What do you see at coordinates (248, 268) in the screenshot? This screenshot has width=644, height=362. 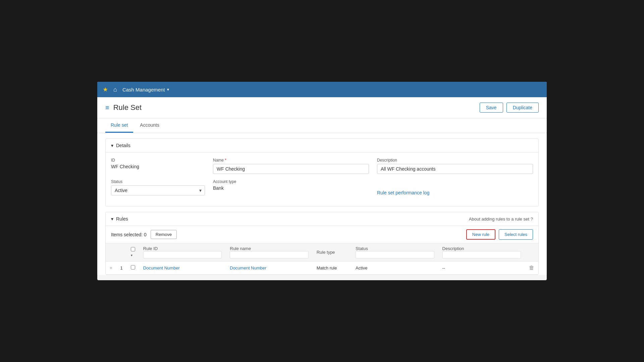 I see `rule-name-link: Document Number` at bounding box center [248, 268].